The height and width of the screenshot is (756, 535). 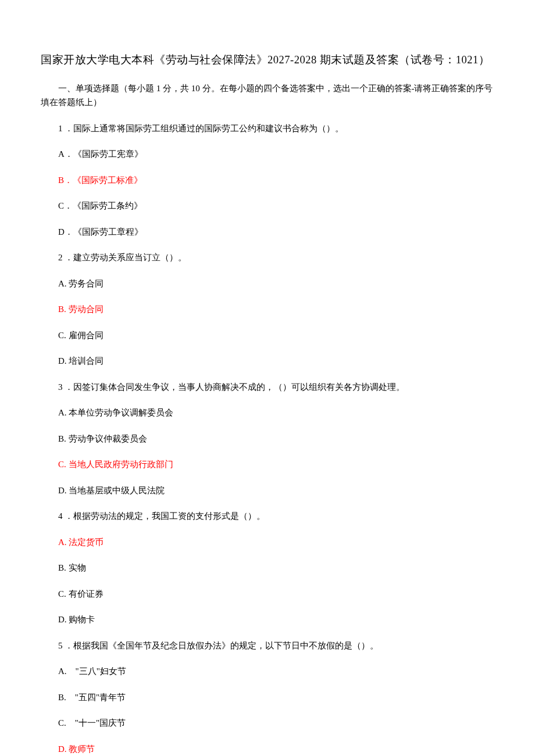 What do you see at coordinates (268, 387) in the screenshot?
I see `question-3-stem: 3 ．因签订集体合同发生争议，当事人协商解决不成的，（）可以组织有关各方协调处理…` at bounding box center [268, 387].